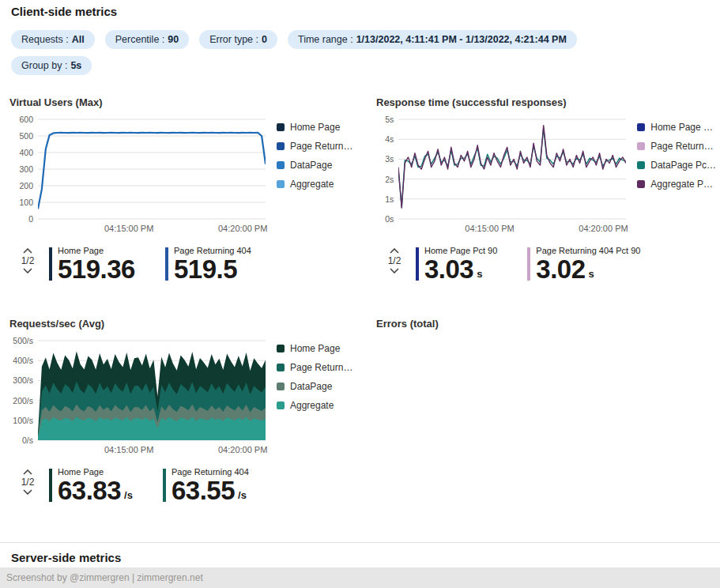 The image size is (720, 588). I want to click on chart-title: Response time (successful responses), so click(546, 103).